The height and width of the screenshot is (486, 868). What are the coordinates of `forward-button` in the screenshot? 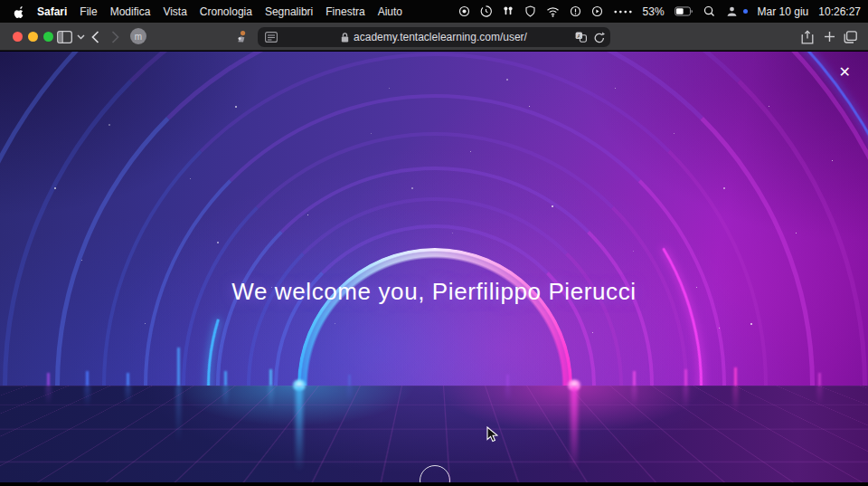 It's located at (116, 36).